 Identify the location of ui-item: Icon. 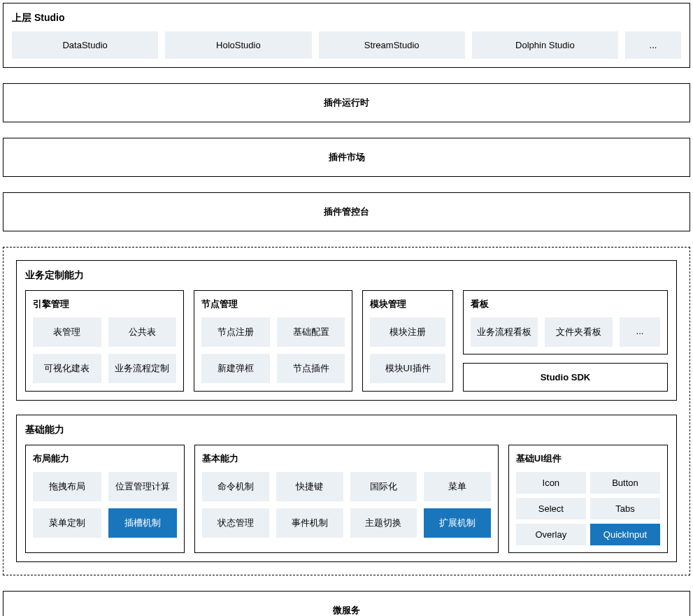
(551, 482).